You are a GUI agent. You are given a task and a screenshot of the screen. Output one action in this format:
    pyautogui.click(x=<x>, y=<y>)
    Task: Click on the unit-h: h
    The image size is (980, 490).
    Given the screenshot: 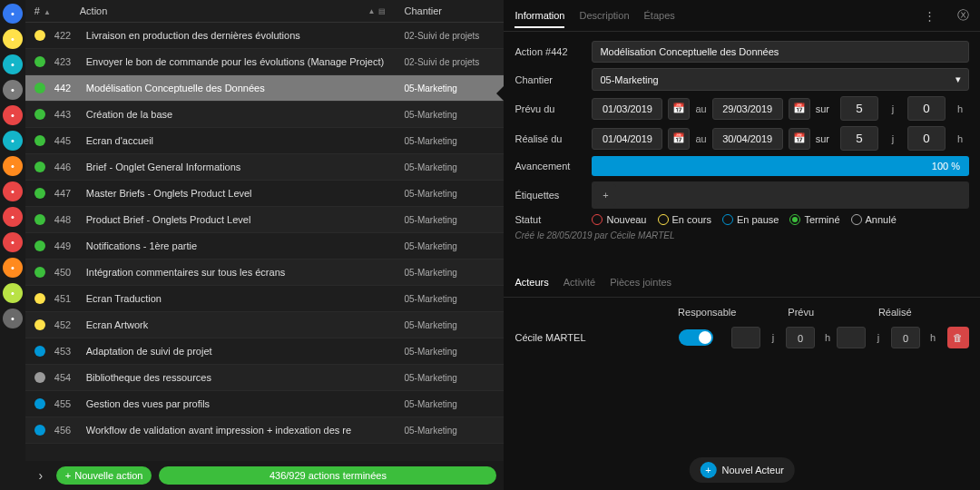 What is the action you would take?
    pyautogui.click(x=960, y=109)
    